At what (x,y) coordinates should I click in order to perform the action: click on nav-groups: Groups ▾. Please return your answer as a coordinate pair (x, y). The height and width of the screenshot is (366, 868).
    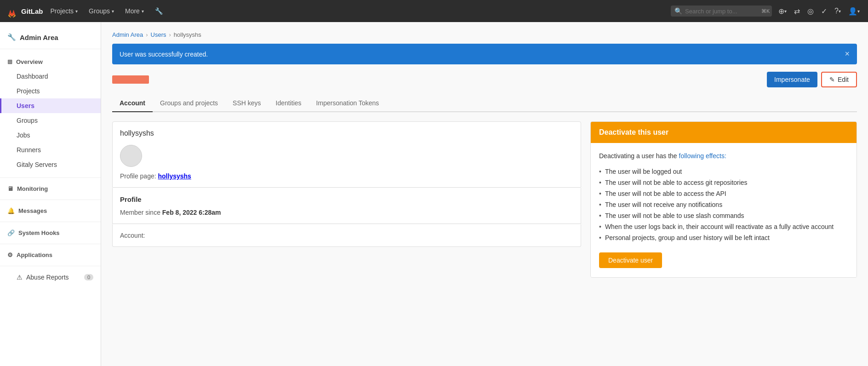
    Looking at the image, I should click on (101, 11).